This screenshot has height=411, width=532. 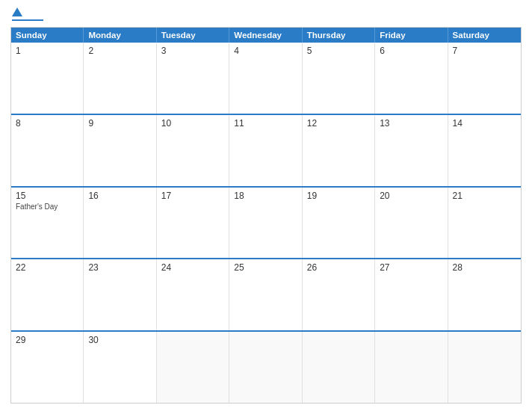 What do you see at coordinates (47, 123) in the screenshot?
I see `day-number: 8` at bounding box center [47, 123].